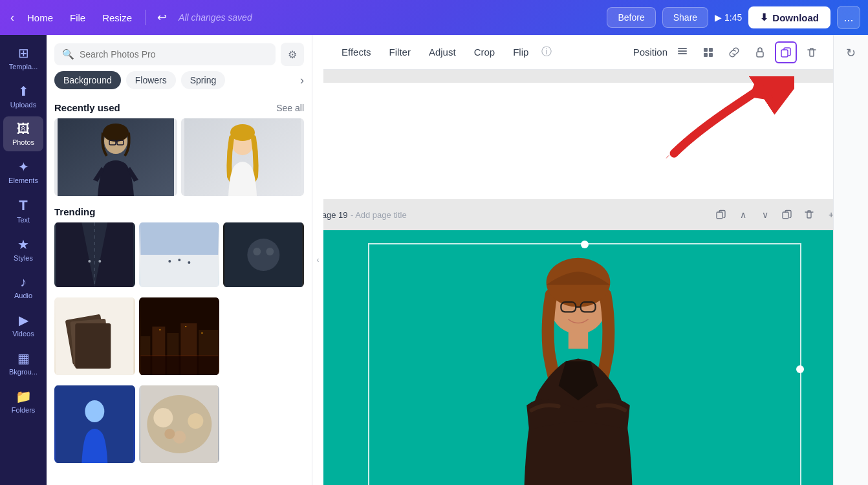  Describe the element at coordinates (23, 282) in the screenshot. I see `audio-icon: ♪` at that location.